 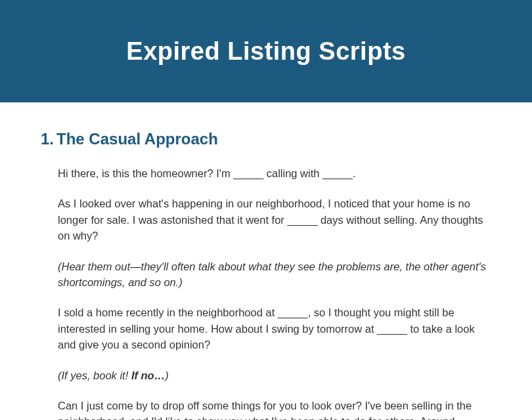 What do you see at coordinates (275, 375) in the screenshot?
I see `script-note: (If yes, book it! If no…)` at bounding box center [275, 375].